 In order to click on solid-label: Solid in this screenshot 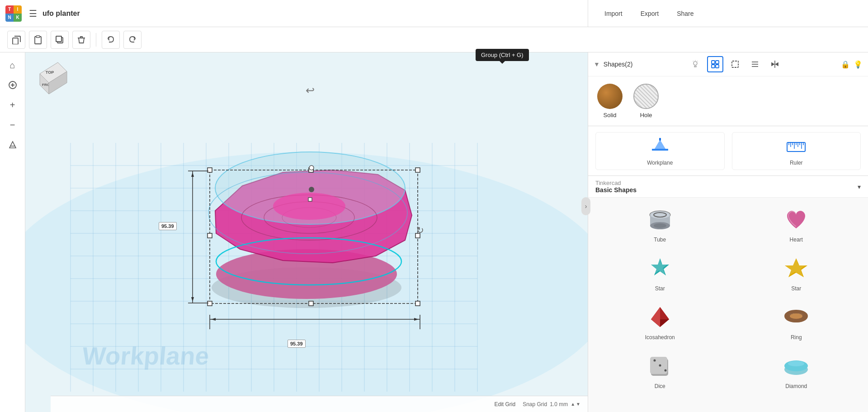, I will do `click(610, 115)`.